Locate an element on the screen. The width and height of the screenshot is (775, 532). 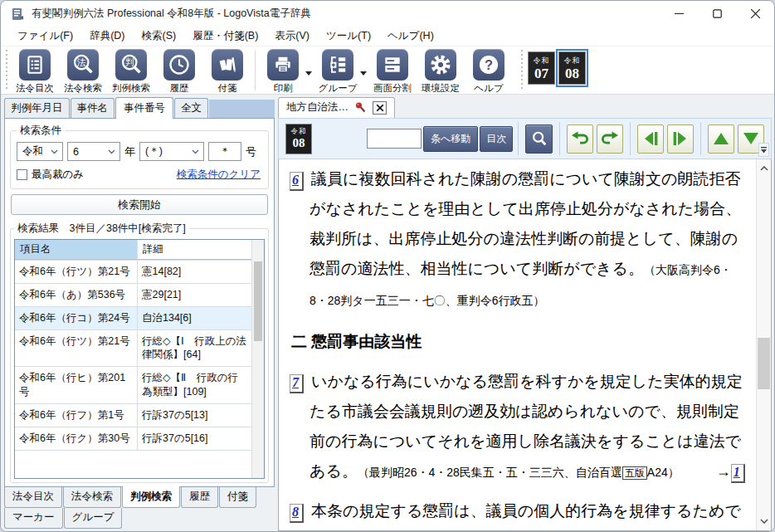
search-tab-事件番号: 事件番号 is located at coordinates (144, 108).